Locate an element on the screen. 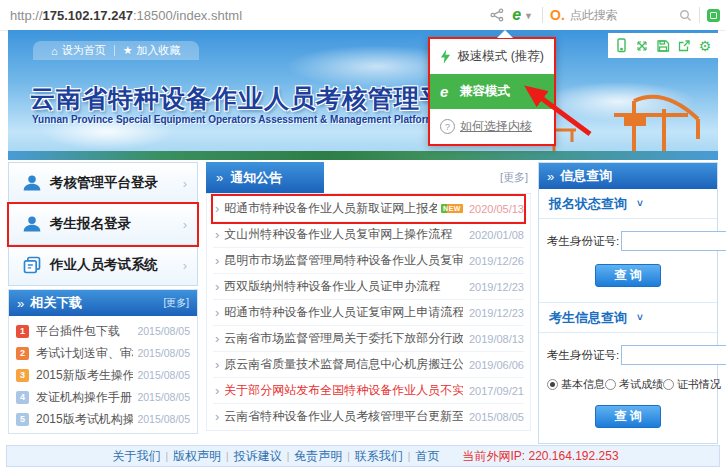 This screenshot has height=471, width=726. home-icon: ⌂ is located at coordinates (54, 51).